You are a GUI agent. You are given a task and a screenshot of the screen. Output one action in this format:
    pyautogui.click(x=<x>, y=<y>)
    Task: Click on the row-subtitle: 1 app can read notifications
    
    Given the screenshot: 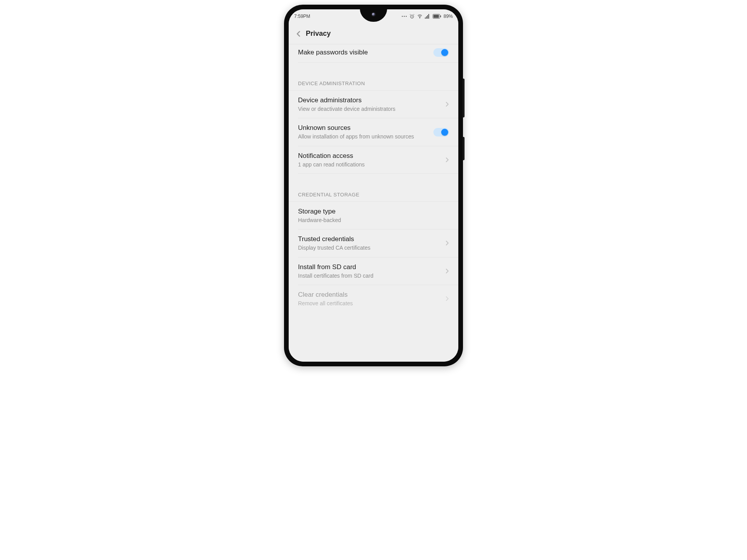 What is the action you would take?
    pyautogui.click(x=370, y=164)
    